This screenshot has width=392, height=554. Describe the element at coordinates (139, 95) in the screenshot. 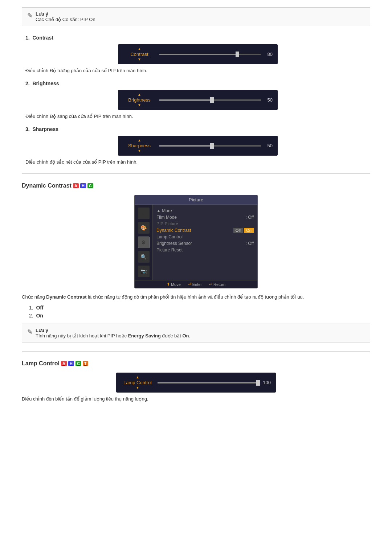

I see `brightness-arrow-up: ▲` at that location.